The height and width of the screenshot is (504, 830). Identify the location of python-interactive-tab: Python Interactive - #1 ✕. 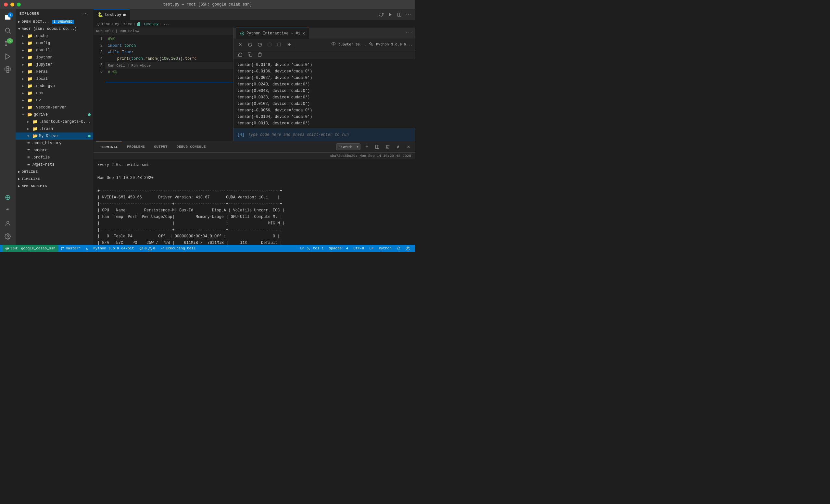
(273, 33).